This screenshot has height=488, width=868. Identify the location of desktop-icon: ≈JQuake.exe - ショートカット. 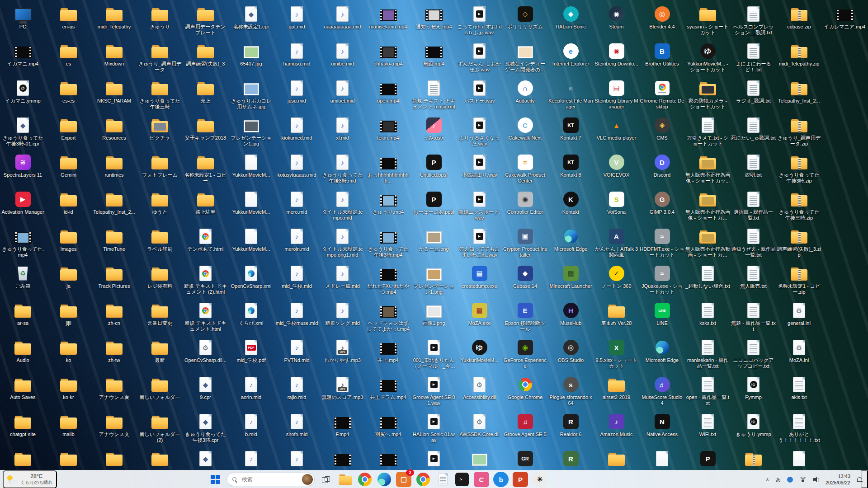
(662, 282).